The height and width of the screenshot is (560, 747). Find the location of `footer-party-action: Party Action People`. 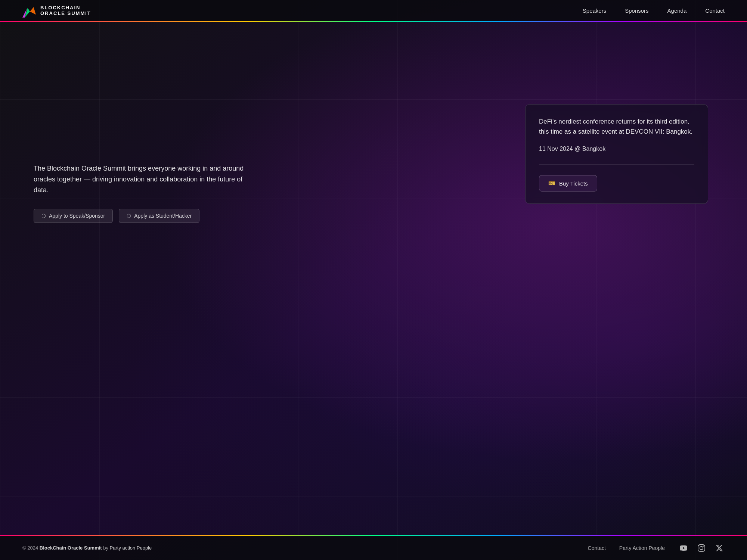

footer-party-action: Party Action People is located at coordinates (642, 548).